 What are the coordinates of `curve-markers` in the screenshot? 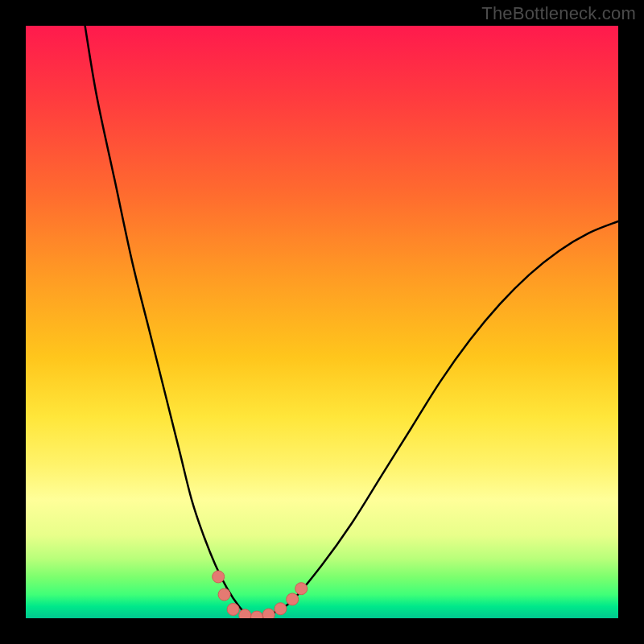 It's located at (260, 594).